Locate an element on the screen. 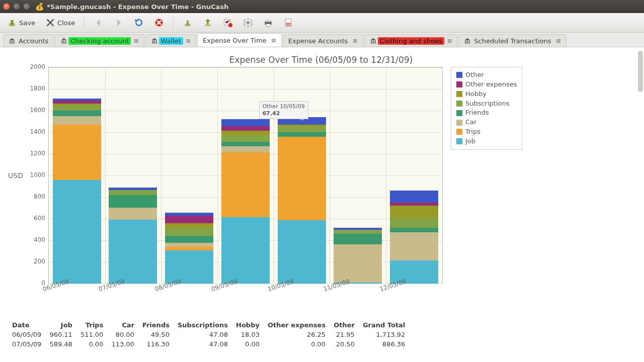 The image size is (644, 362). import-button is located at coordinates (188, 23).